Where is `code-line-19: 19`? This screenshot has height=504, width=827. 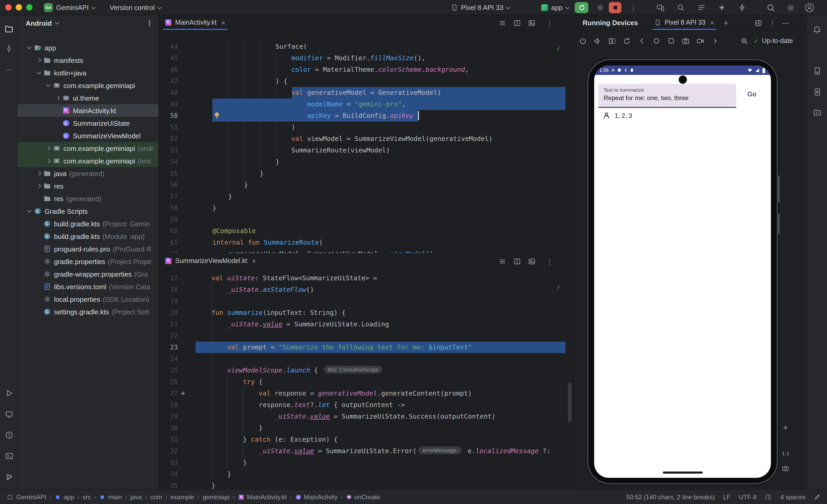
code-line-19: 19 is located at coordinates (363, 301).